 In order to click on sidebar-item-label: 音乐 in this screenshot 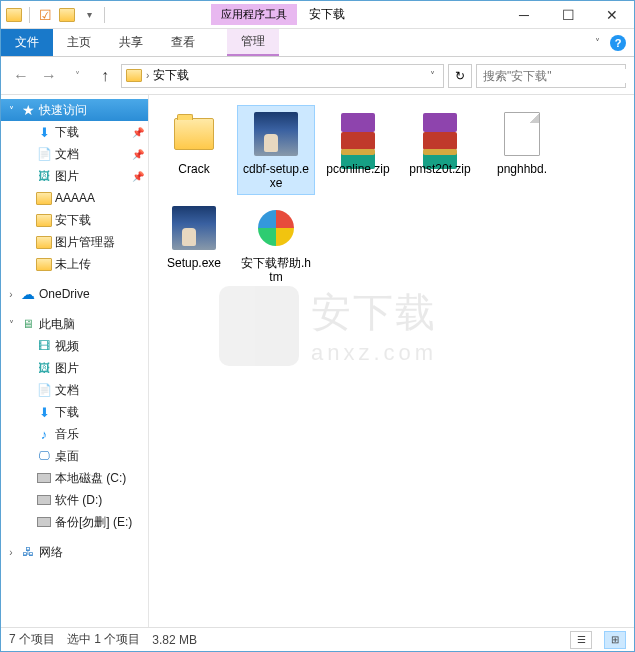, I will do `click(67, 434)`.